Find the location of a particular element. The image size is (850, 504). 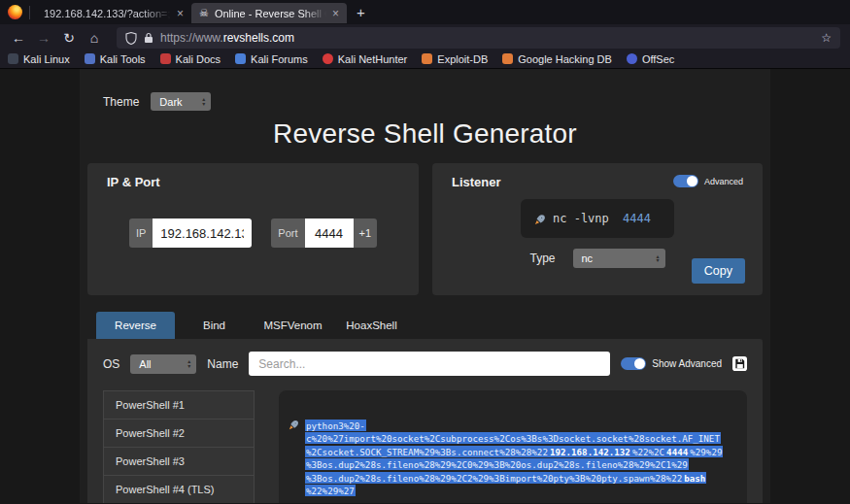

url-text: https://www.revshells.com is located at coordinates (227, 38).